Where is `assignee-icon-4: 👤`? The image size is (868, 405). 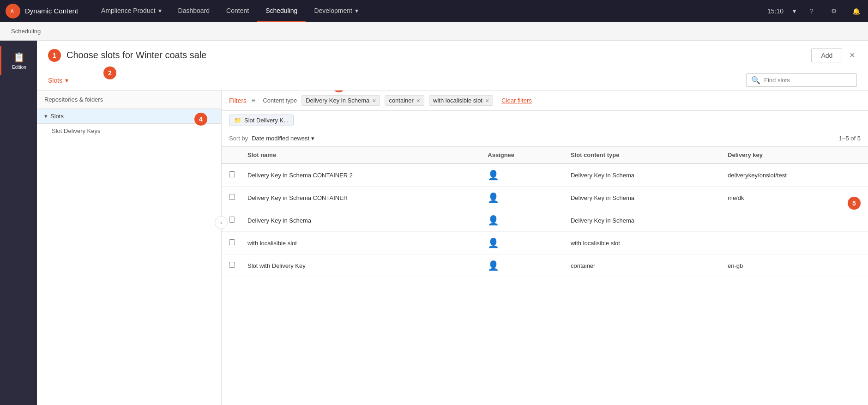 assignee-icon-4: 👤 is located at coordinates (493, 266).